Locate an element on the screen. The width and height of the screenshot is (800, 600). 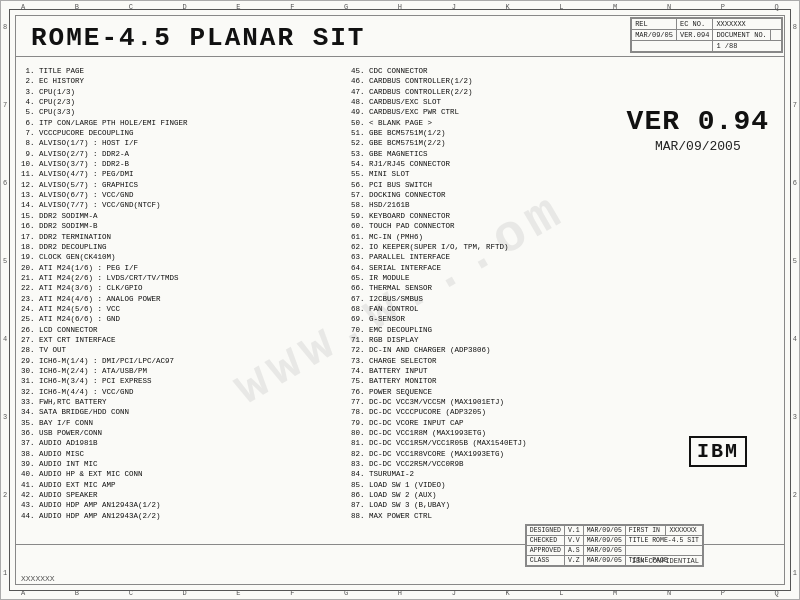
list-item: 16. DDR2 SODIMM-B is located at coordinates (181, 226).